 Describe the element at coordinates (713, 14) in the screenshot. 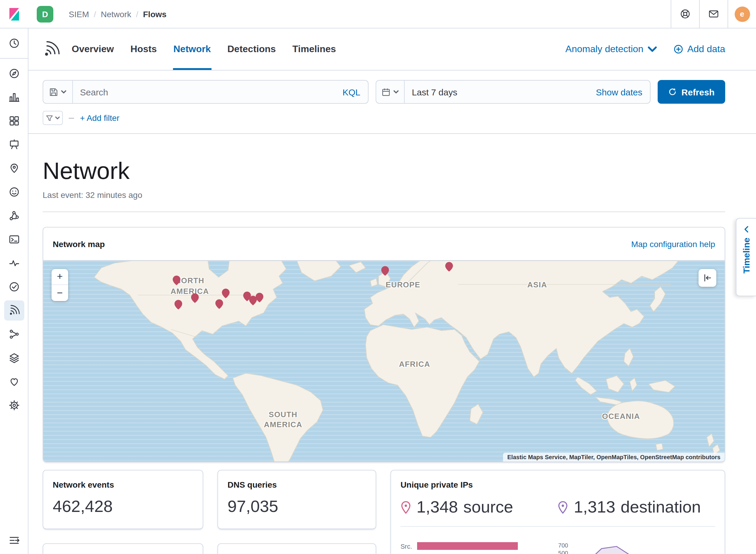

I see `mail-icon` at that location.